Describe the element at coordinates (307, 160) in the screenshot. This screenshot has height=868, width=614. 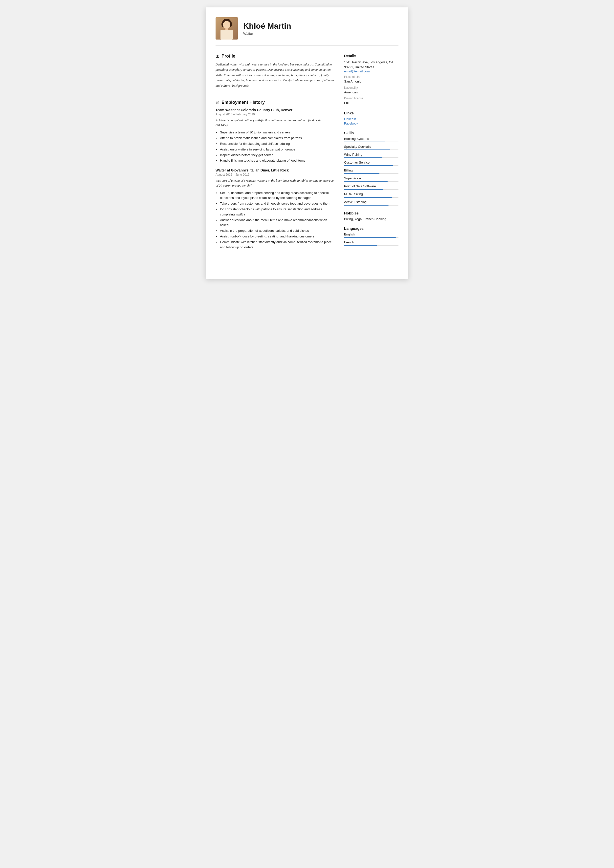
I see `main-content: Profile Dedicated waiter with eight year…` at that location.